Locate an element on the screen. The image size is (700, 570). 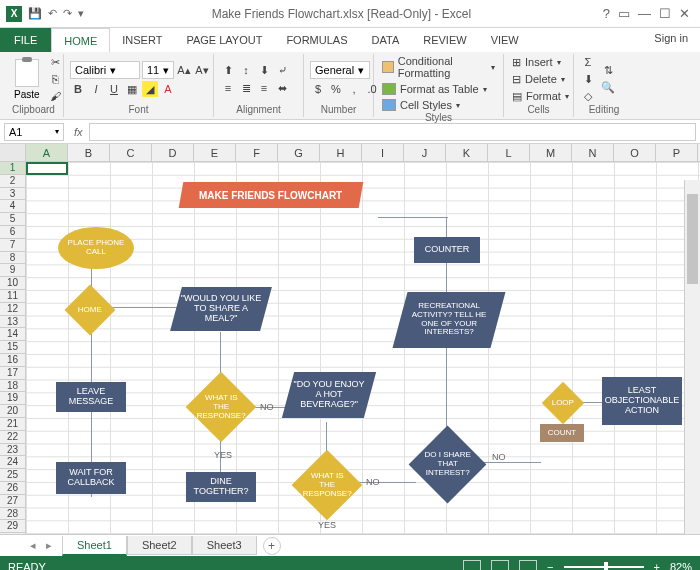
view-normal-icon is located at coordinates (472, 565).